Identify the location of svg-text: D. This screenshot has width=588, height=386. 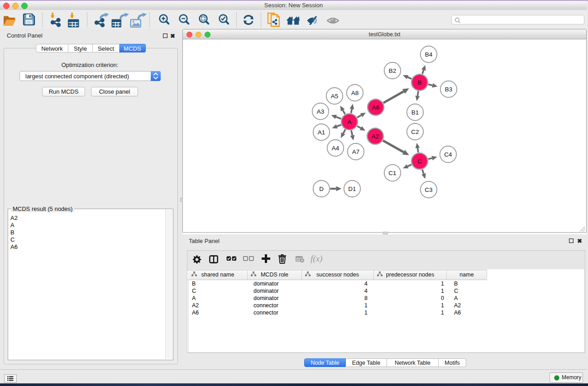
(321, 189).